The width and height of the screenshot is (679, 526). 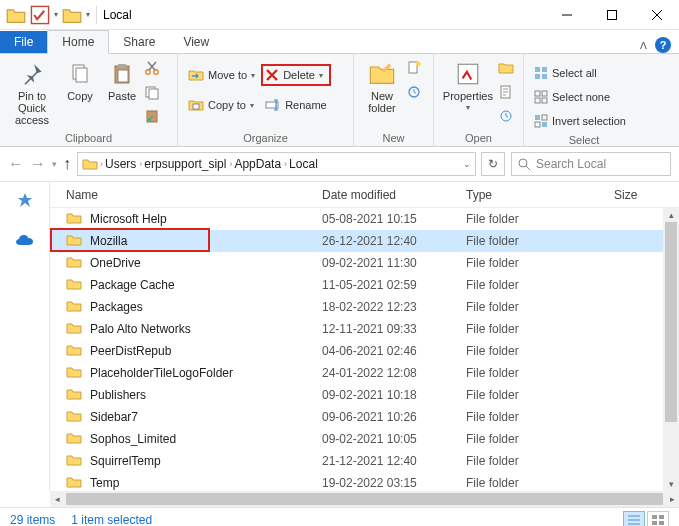 I want to click on table-row: Sidebar709-06-2021 10:26File folder, so click(x=364, y=417).